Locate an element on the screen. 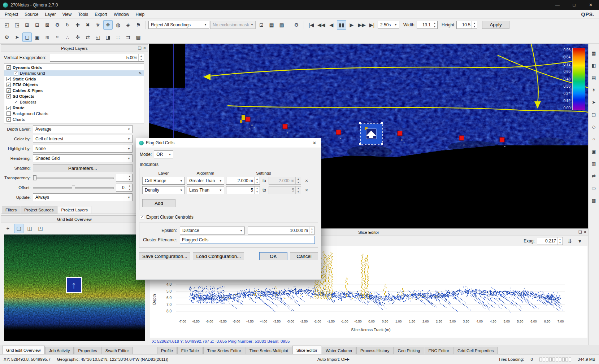 This screenshot has height=364, width=599. reject-soundings-icon: ✖ is located at coordinates (88, 25).